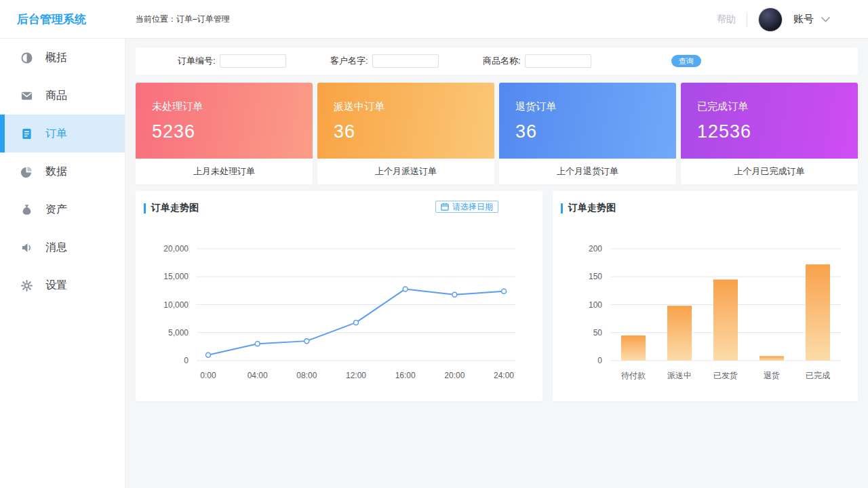 The height and width of the screenshot is (488, 868). What do you see at coordinates (176, 277) in the screenshot?
I see `svg-text: 15,000` at bounding box center [176, 277].